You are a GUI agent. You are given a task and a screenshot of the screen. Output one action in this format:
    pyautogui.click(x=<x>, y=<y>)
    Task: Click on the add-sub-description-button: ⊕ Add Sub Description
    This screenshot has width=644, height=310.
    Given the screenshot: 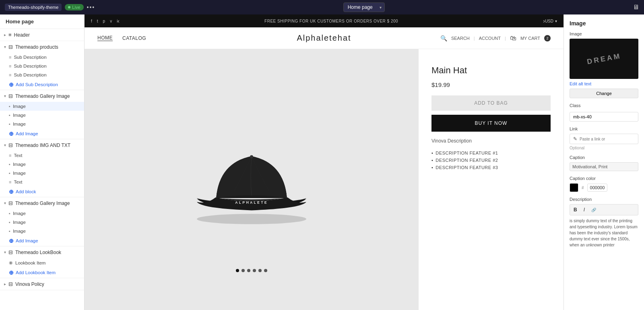 What is the action you would take?
    pyautogui.click(x=42, y=85)
    